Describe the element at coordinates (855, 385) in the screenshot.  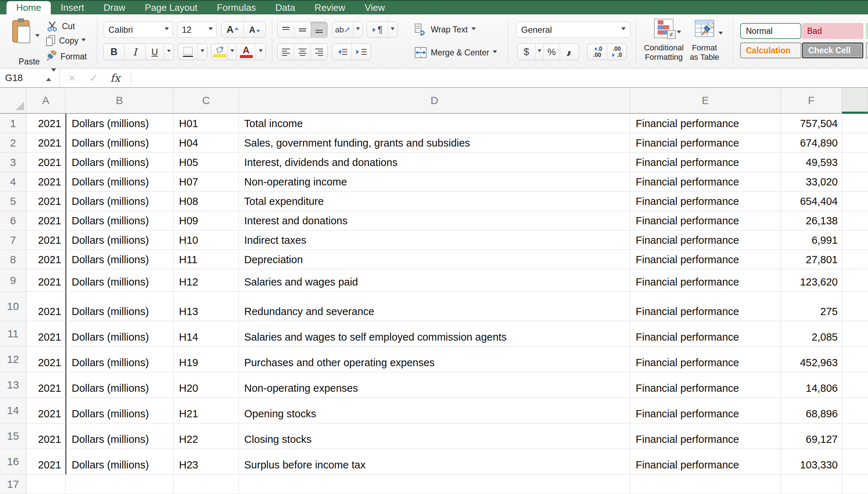
I see `cell-G13` at that location.